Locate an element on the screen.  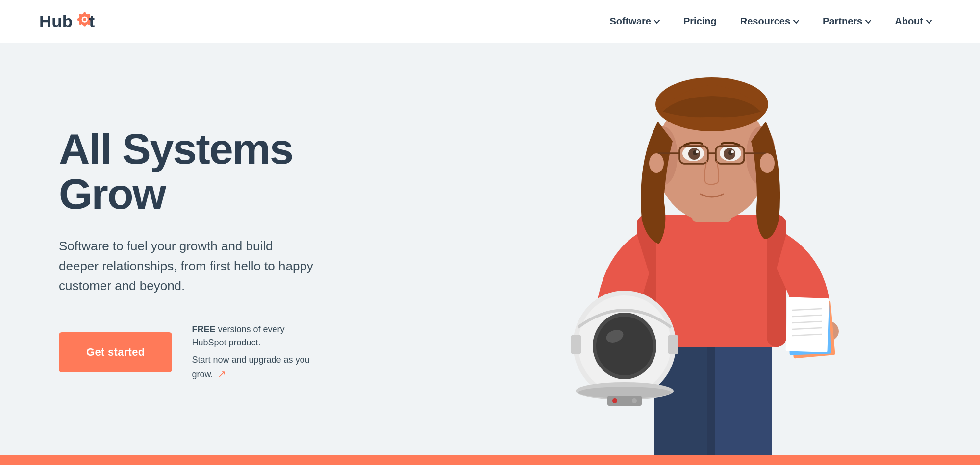
nav-label-partners: Partners is located at coordinates (842, 22).